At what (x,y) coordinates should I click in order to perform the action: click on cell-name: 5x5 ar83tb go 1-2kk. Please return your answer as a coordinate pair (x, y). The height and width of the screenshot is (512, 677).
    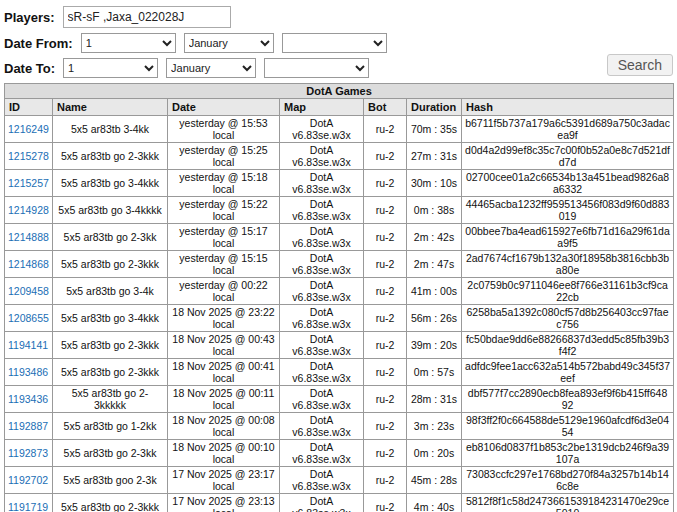
    Looking at the image, I should click on (110, 426).